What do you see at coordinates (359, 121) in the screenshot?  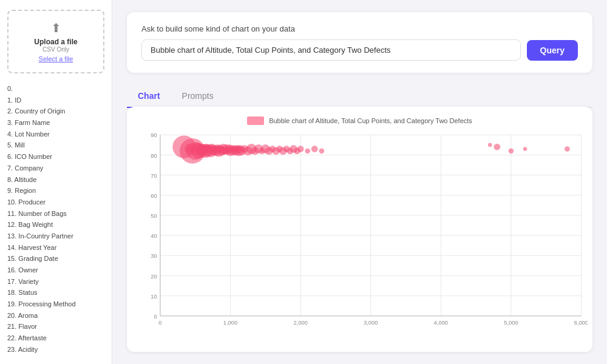 I see `chart-legend: Bubble chart of Altitude, Total Cup Poin…` at bounding box center [359, 121].